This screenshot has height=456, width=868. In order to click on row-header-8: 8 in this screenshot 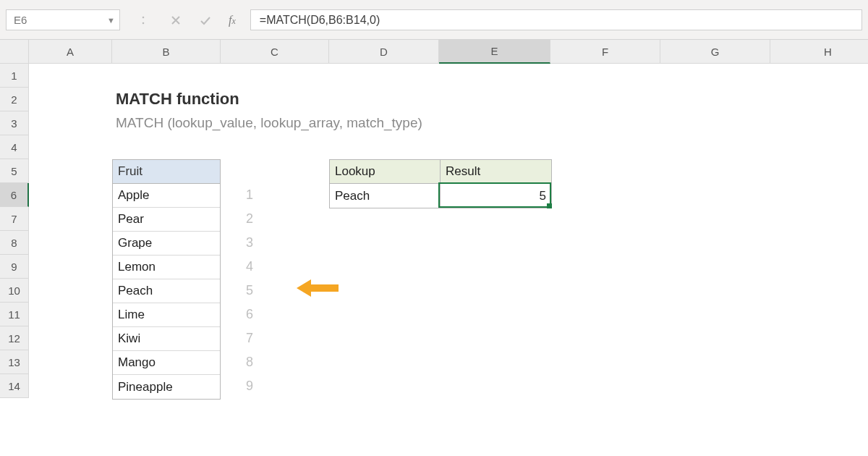, I will do `click(14, 243)`.